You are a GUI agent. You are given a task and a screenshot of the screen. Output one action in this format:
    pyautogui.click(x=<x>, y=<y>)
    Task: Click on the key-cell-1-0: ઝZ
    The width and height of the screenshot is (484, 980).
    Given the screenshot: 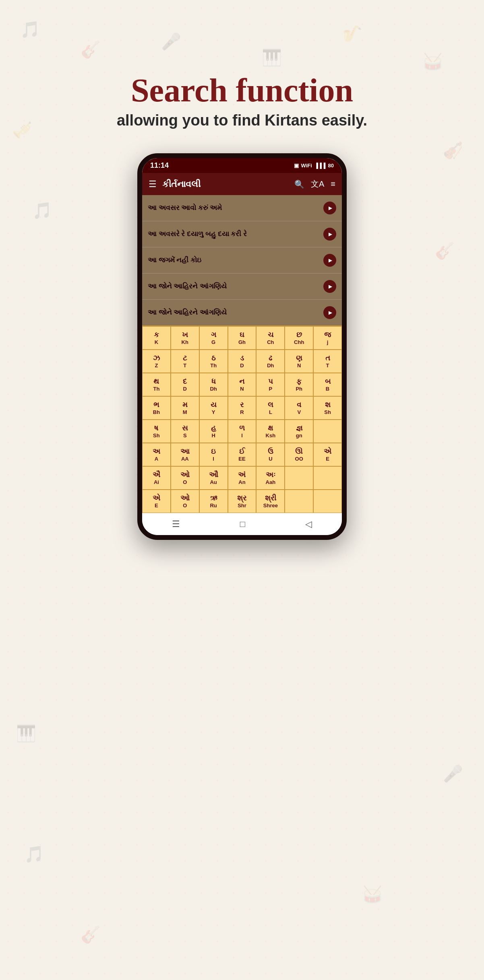 What is the action you would take?
    pyautogui.click(x=156, y=361)
    